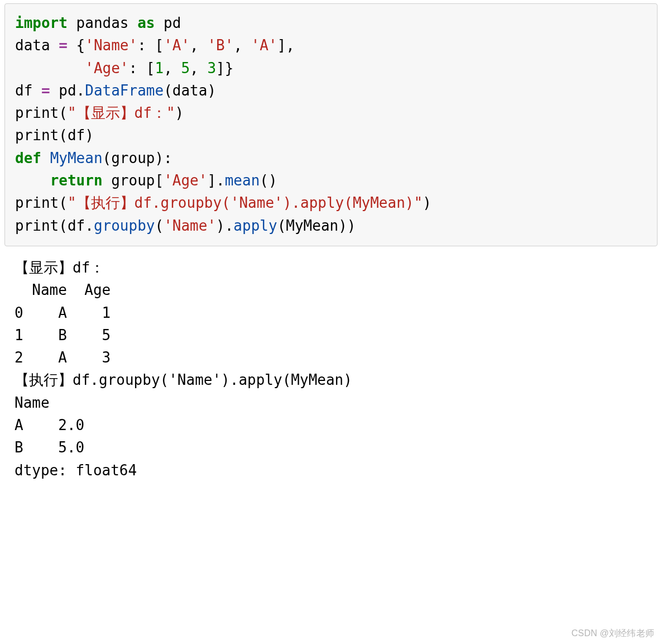 This screenshot has height=644, width=662. Describe the element at coordinates (32, 403) in the screenshot. I see `output-line: Name` at that location.